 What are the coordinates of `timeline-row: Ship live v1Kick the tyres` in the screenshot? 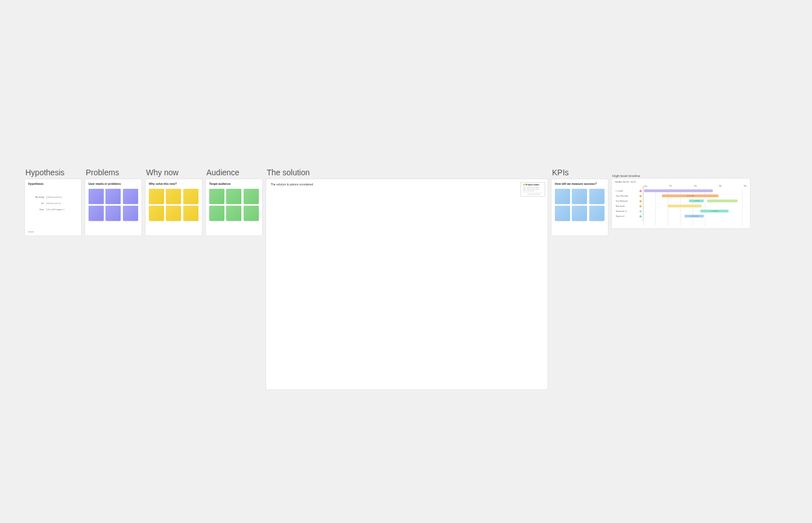 It's located at (681, 216).